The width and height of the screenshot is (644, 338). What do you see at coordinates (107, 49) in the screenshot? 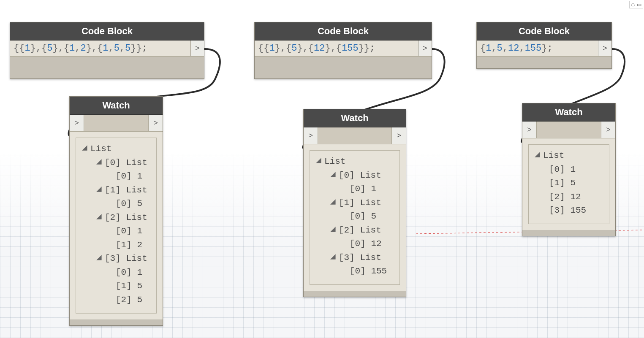
I see `code-row: {{1},{5},{1,2},{1,5,5}}; >` at bounding box center [107, 49].